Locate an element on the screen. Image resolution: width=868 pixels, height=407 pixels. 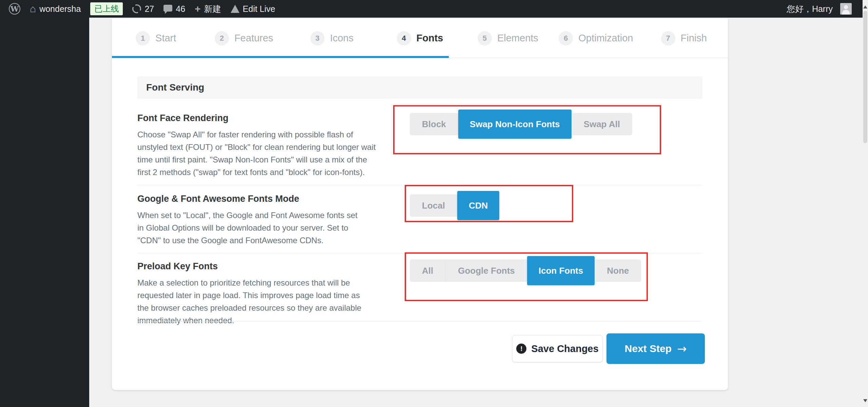
vertical-scrollbar is located at coordinates (865, 204).